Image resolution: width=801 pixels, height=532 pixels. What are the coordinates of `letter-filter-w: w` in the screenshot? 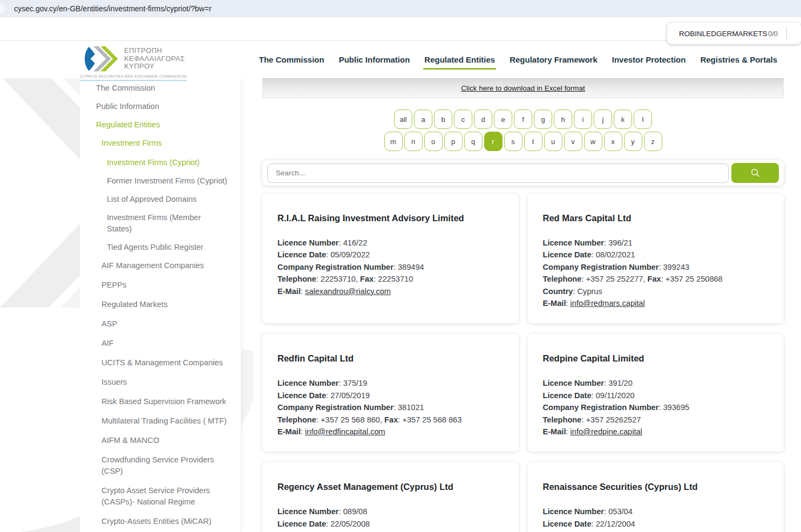 It's located at (593, 141).